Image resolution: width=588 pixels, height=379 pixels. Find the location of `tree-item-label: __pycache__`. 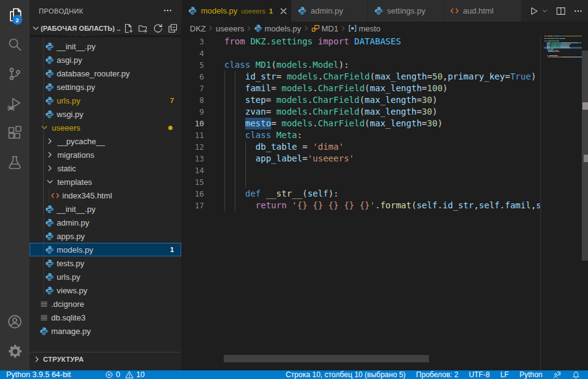

tree-item-label: __pycache__ is located at coordinates (81, 142).